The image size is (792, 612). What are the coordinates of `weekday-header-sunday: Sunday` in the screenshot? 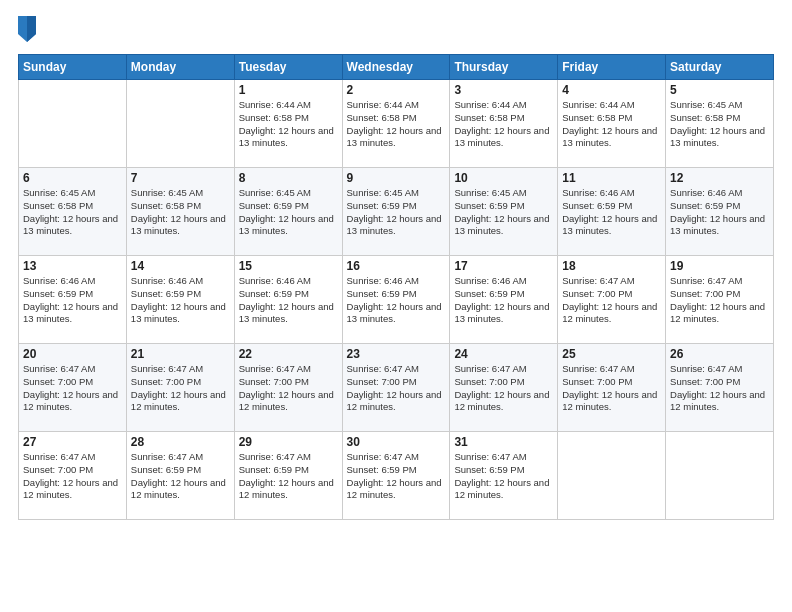 It's located at (73, 68).